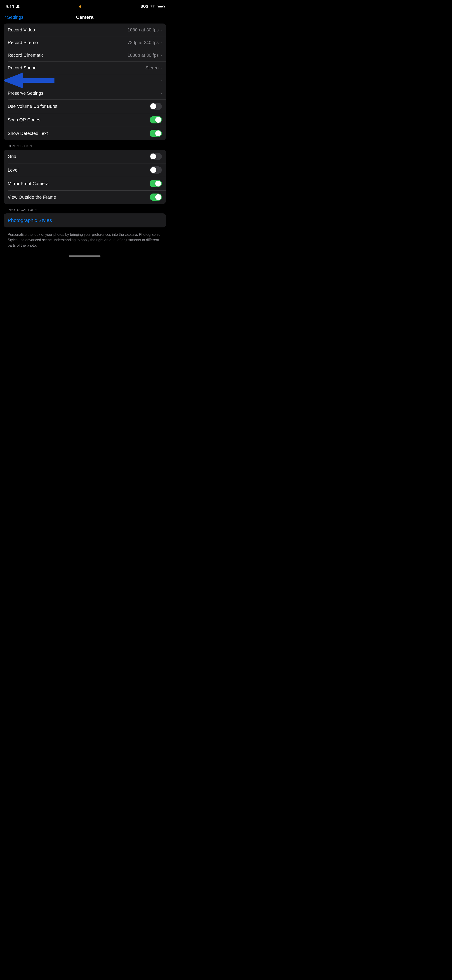 This screenshot has width=452, height=980. I want to click on composition-section-label: COMPOSITION, so click(85, 146).